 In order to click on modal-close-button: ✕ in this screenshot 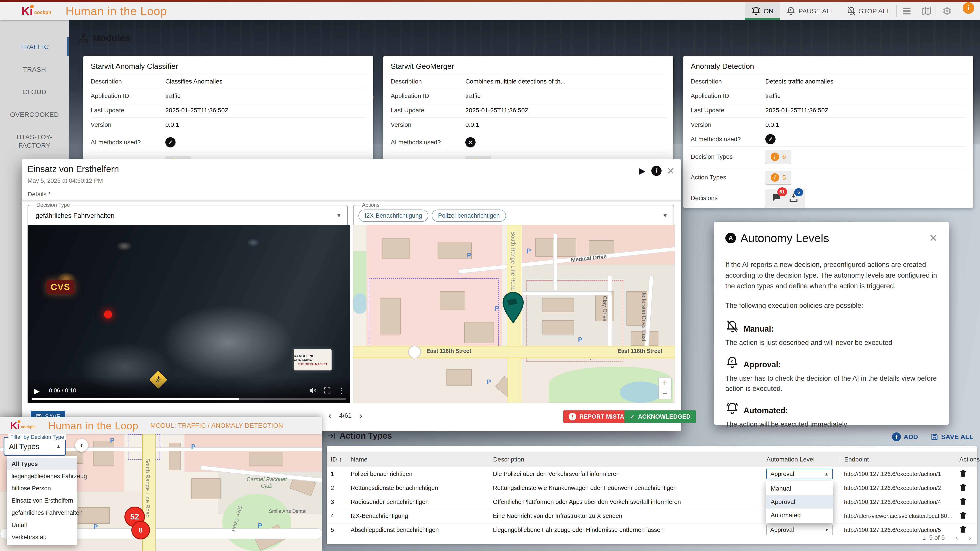, I will do `click(671, 171)`.